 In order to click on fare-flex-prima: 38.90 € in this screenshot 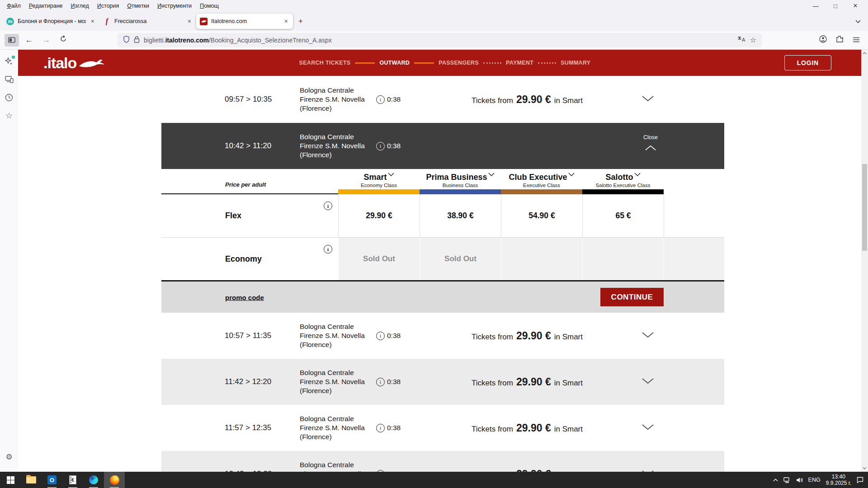, I will do `click(460, 216)`.